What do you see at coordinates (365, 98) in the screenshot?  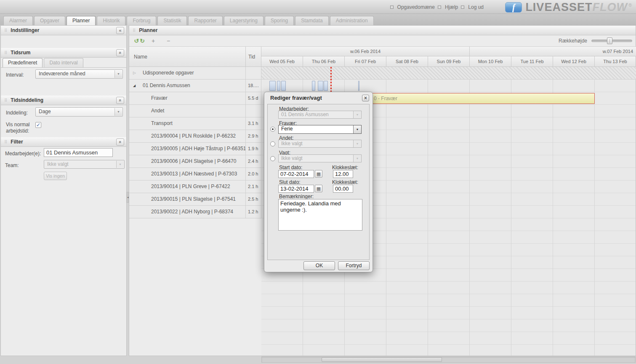 I see `close-icon: ×` at bounding box center [365, 98].